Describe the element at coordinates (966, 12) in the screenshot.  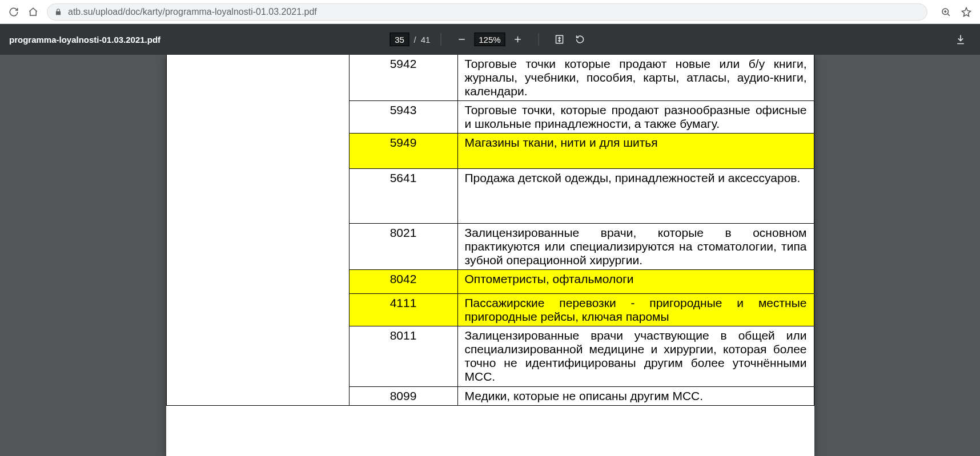
I see `star-icon` at that location.